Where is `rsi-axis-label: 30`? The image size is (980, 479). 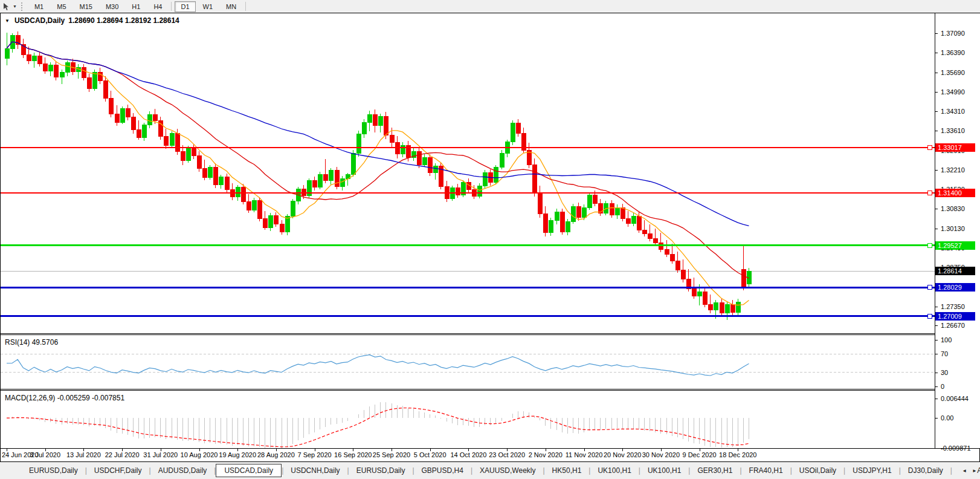 rsi-axis-label: 30 is located at coordinates (944, 373).